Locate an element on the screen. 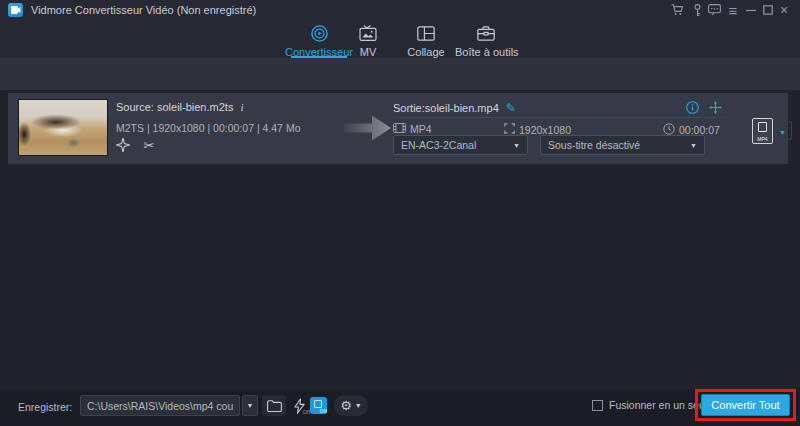 This screenshot has height=426, width=800. bottom-bar: Enregistrer: ▼ Off ON ⚙ ▼ Fusionner en u… is located at coordinates (400, 408).